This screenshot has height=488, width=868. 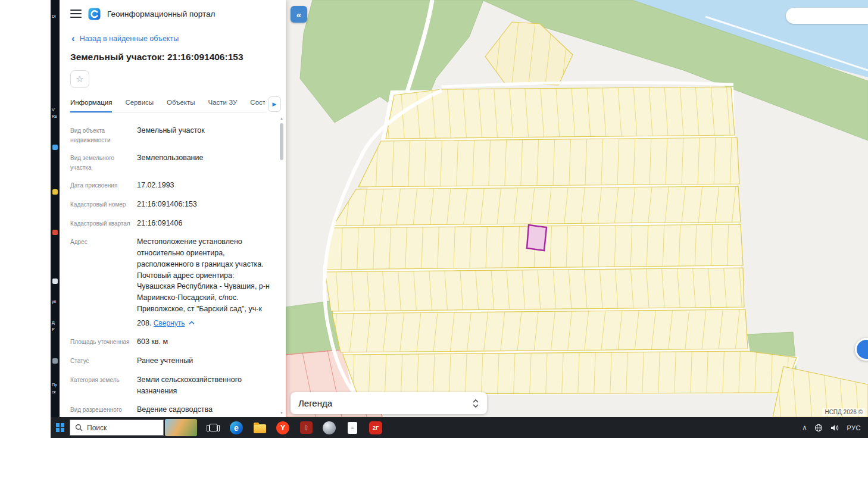 What do you see at coordinates (104, 361) in the screenshot?
I see `attribute-label: Статус` at bounding box center [104, 361].